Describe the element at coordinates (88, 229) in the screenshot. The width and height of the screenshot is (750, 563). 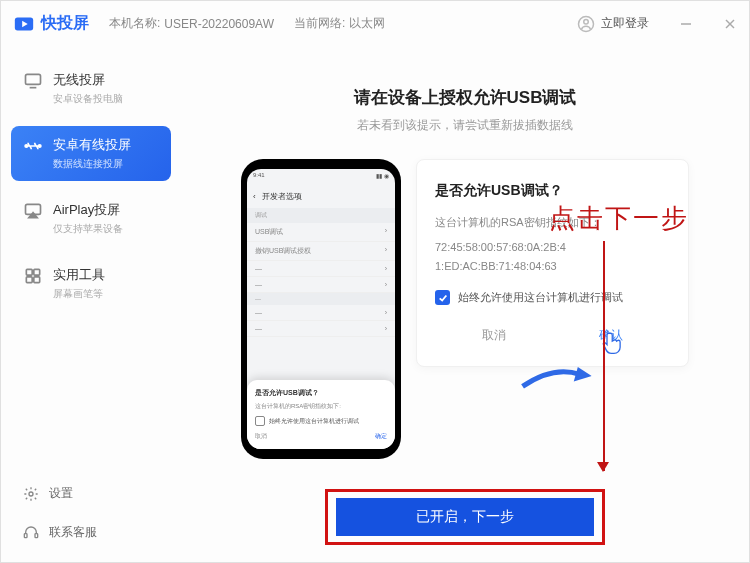
I see `sidebar-item-sub: 仅支持苹果设备` at that location.